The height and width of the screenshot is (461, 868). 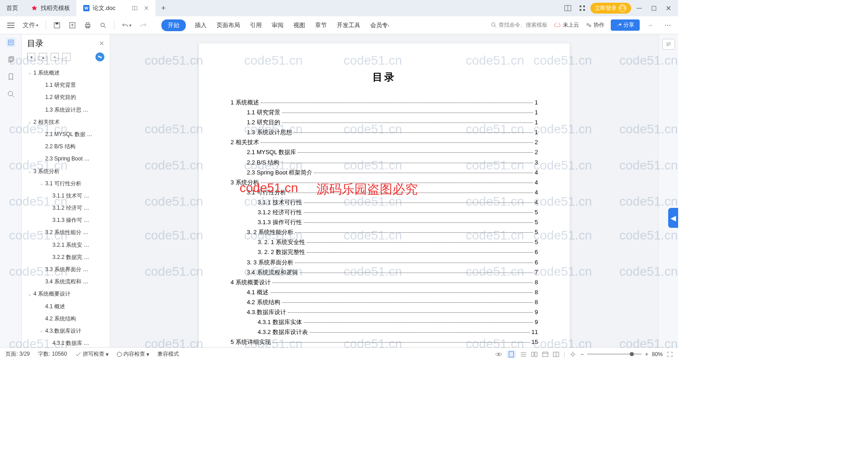 I want to click on settings-icon, so click(x=573, y=354).